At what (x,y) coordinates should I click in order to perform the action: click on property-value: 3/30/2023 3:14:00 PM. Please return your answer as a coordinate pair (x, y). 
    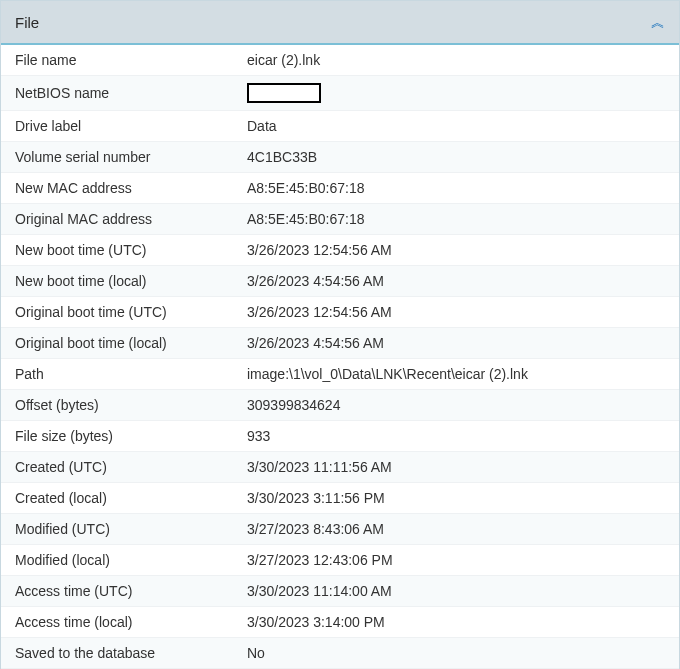
    Looking at the image, I should click on (456, 622).